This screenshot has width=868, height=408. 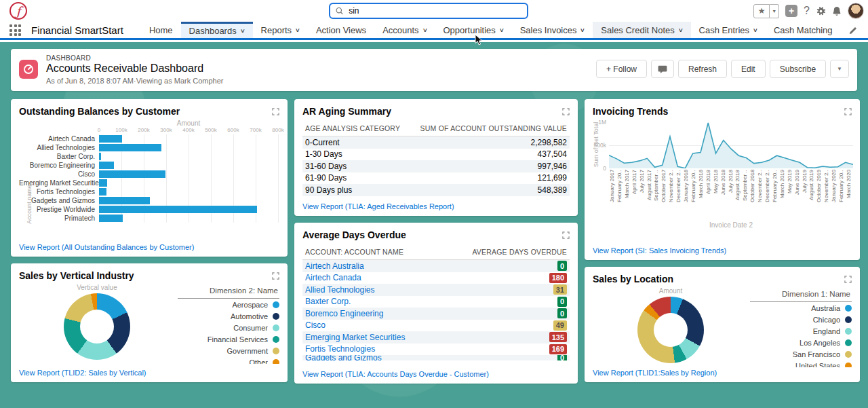 What do you see at coordinates (83, 373) in the screenshot?
I see `view-report-link: View Report (TLID2: Sales by Vertical)` at bounding box center [83, 373].